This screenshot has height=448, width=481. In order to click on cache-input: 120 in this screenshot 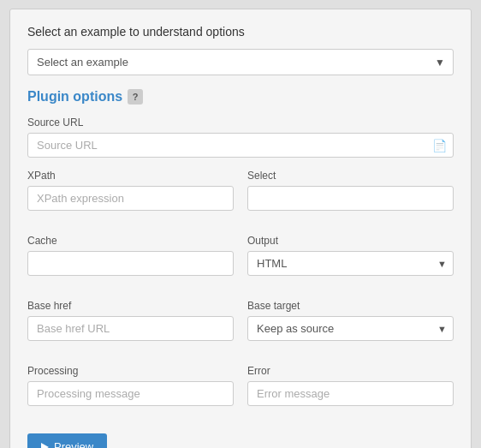, I will do `click(130, 264)`.